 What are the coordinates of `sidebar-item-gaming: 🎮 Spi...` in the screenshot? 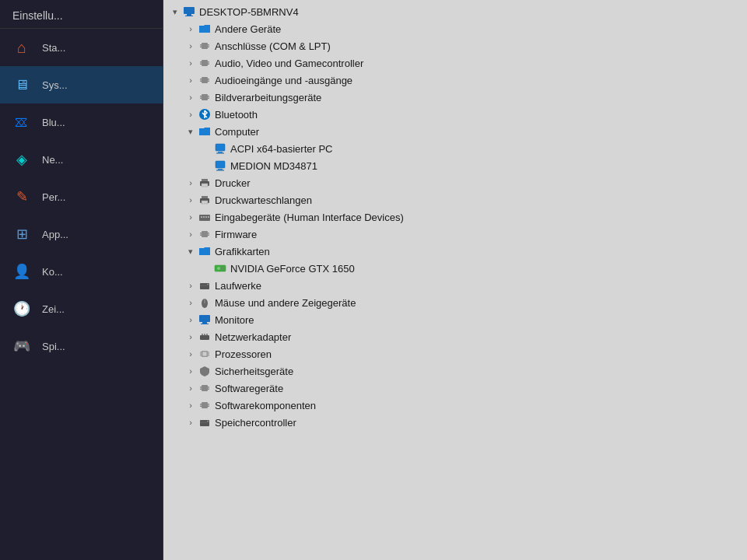 It's located at (81, 346).